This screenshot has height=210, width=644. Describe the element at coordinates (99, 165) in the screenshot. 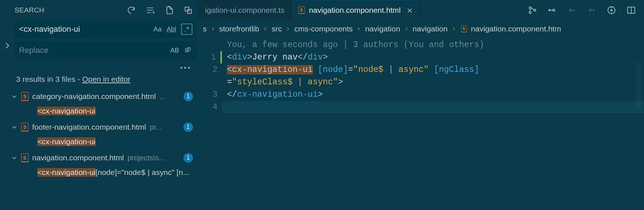

I see `search-result-group: 5 navigation.component.html projects\s..…` at that location.